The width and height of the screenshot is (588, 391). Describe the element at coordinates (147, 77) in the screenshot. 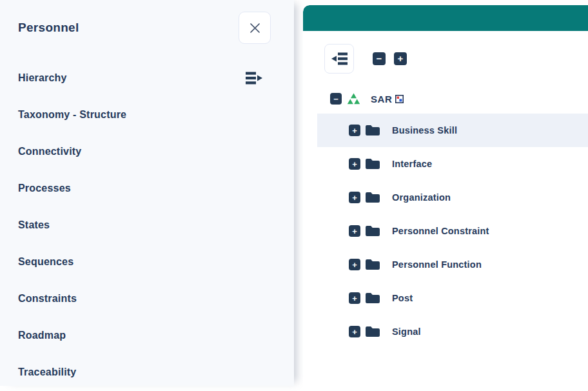

I see `sidebar-item-hierarchy: Hierarchy` at that location.